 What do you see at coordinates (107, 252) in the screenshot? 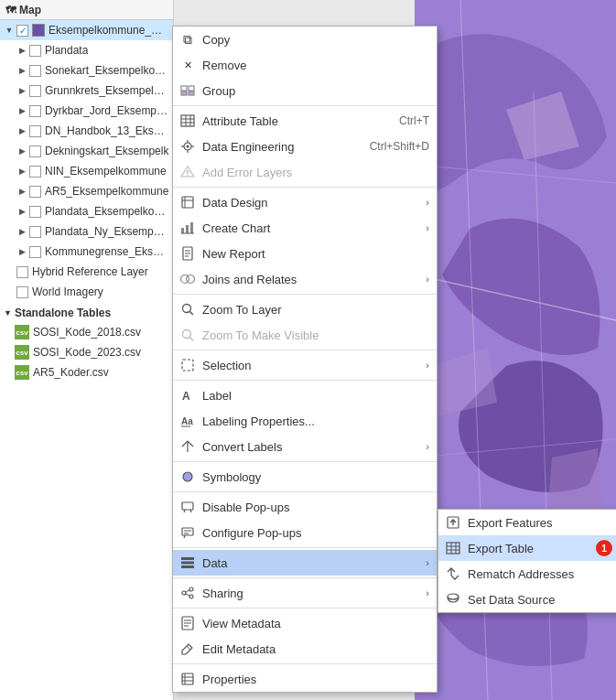
I see `layer-name: Kommunegrense_Eksempel` at bounding box center [107, 252].